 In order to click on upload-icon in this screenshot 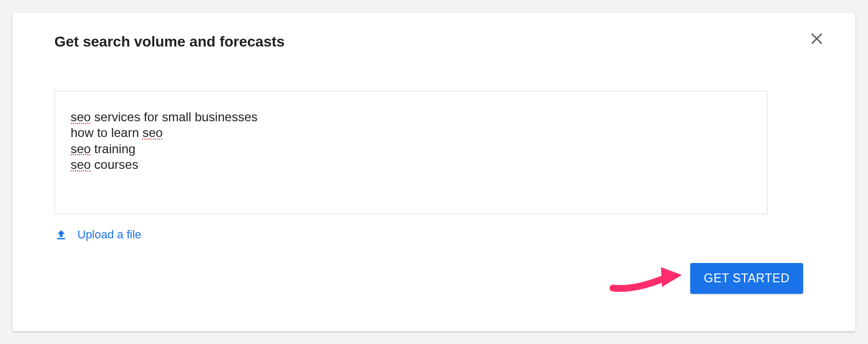, I will do `click(61, 235)`.